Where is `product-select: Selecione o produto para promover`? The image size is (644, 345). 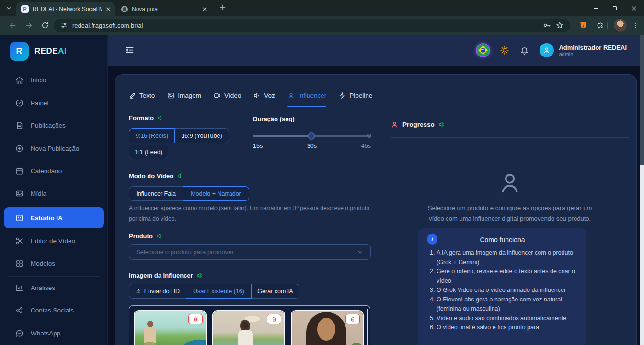 product-select: Selecione o produto para promover is located at coordinates (250, 252).